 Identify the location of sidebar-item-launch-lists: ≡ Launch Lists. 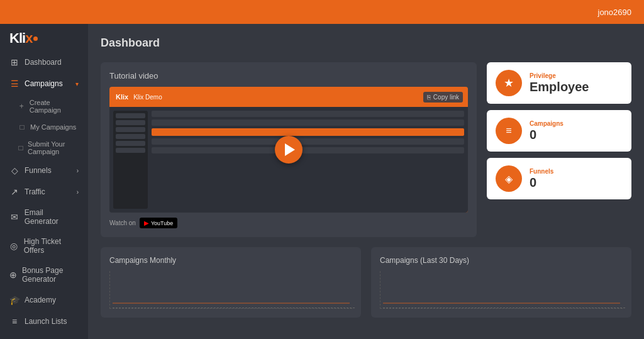
(44, 321).